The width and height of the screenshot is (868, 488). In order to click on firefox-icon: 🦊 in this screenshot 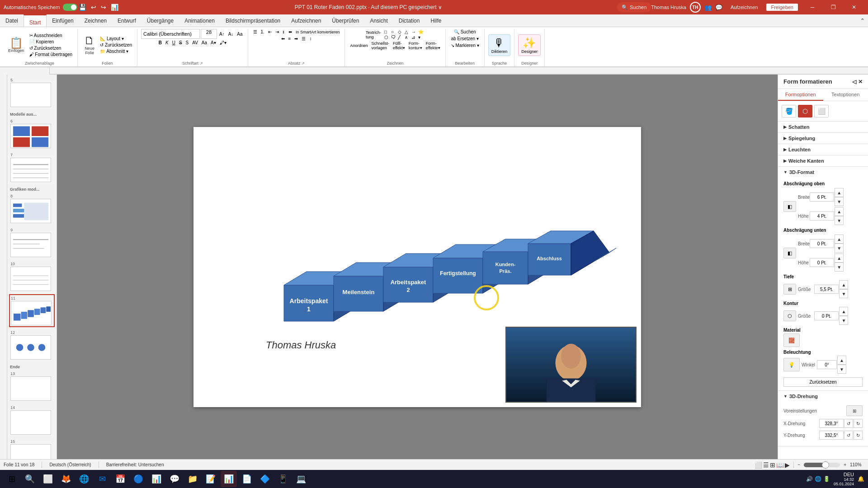, I will do `click(66, 479)`.